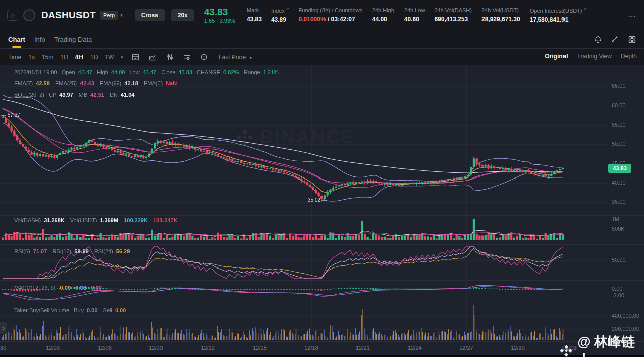 The height and width of the screenshot is (357, 644). What do you see at coordinates (105, 348) in the screenshot?
I see `x-tick: 12/06` at bounding box center [105, 348].